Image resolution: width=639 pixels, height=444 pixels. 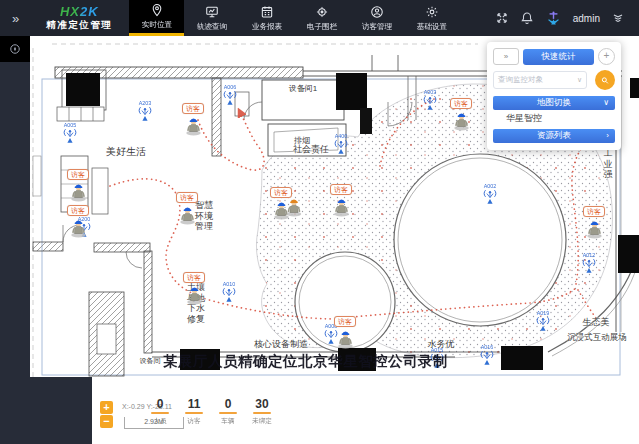 What do you see at coordinates (432, 26) in the screenshot?
I see `nav-item-label: 基础设置` at bounding box center [432, 26].